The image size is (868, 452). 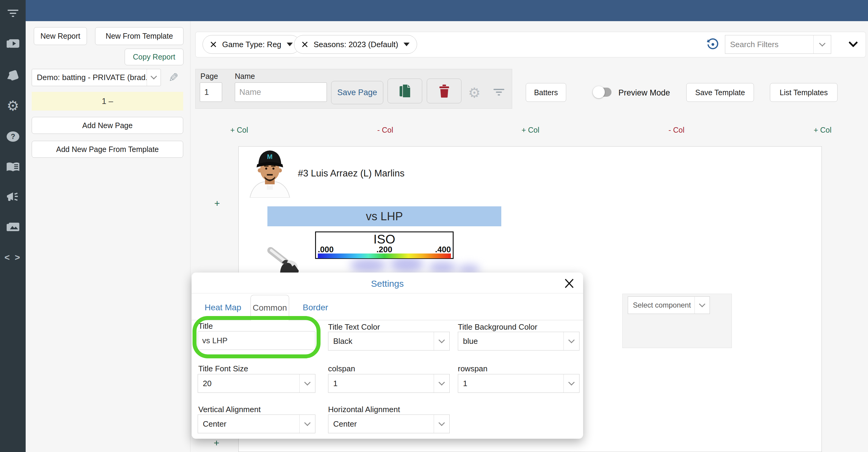 What do you see at coordinates (326, 250) in the screenshot?
I see `legend-tick-min: .000` at bounding box center [326, 250].